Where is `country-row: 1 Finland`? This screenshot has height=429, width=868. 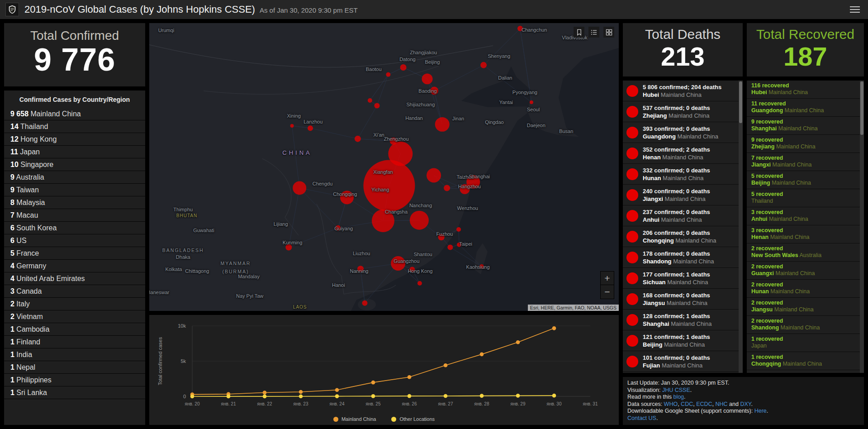
country-row: 1 Finland is located at coordinates (75, 342).